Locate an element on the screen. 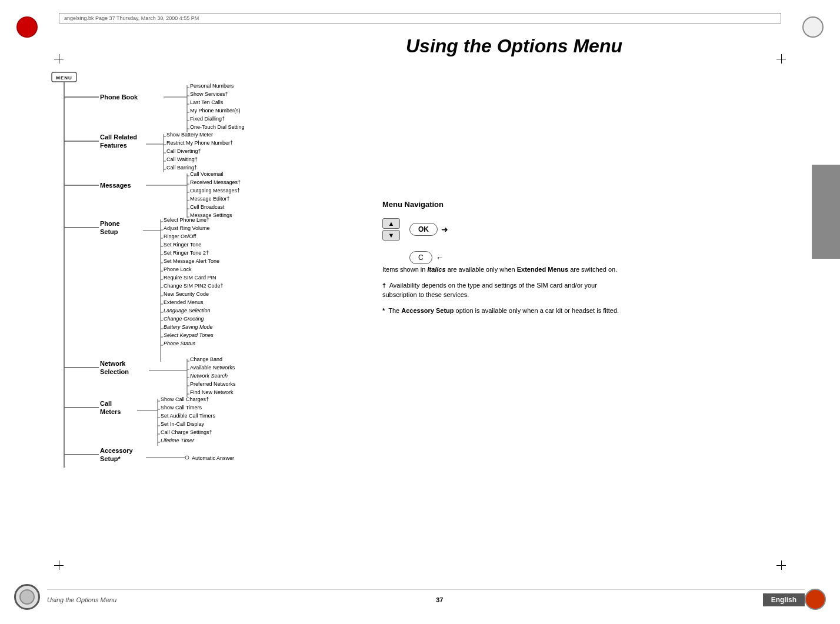 The height and width of the screenshot is (624, 840). svg-text: Adjust Ring Volume is located at coordinates (187, 228).